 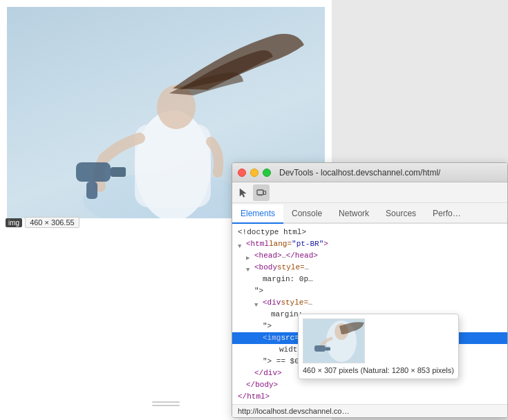 I want to click on image-size-badge: img 460 × 306.55, so click(x=43, y=222).